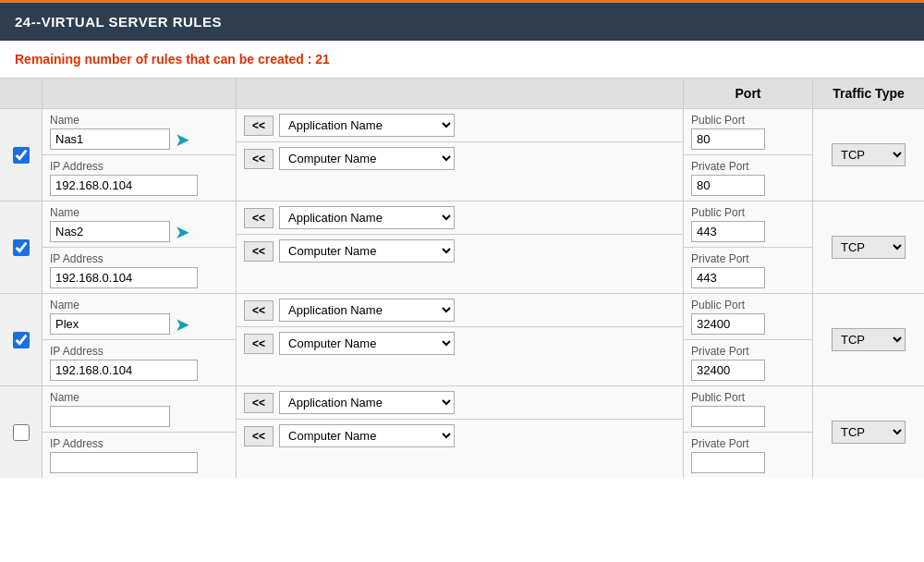  What do you see at coordinates (748, 270) in the screenshot?
I see `private-port-row-1: Private Port` at bounding box center [748, 270].